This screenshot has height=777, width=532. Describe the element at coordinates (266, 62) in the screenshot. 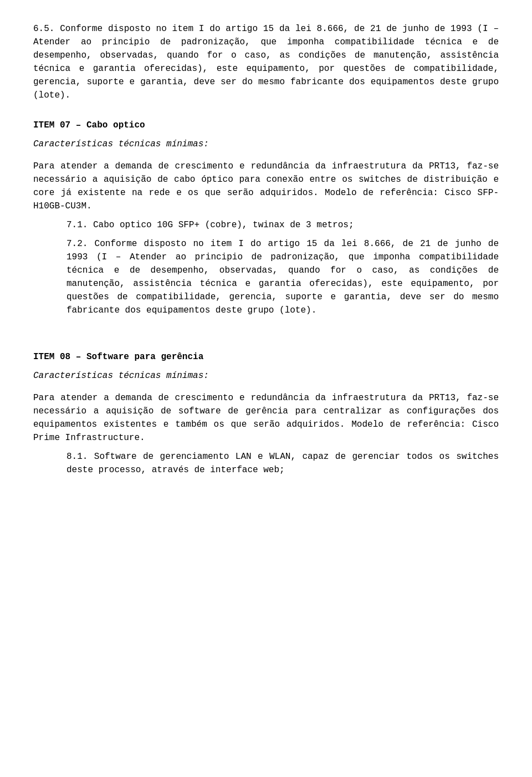

I see `intro-paragraph: 6.5. Conforme disposto no item I do arti…` at that location.